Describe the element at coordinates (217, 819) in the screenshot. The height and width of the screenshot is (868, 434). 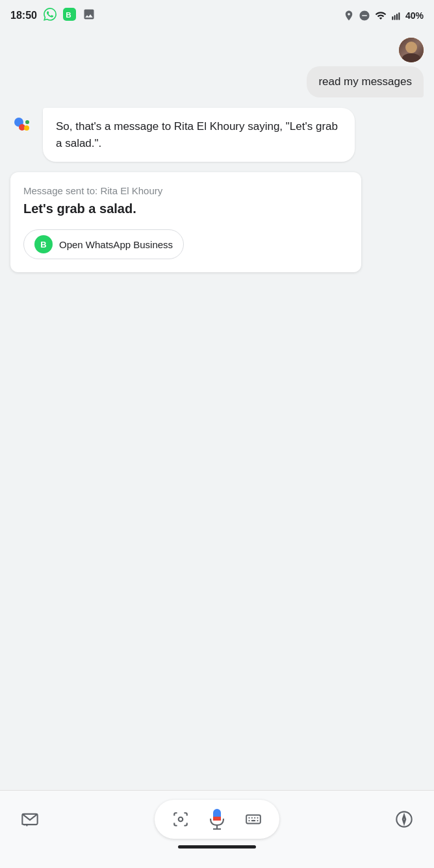
I see `microphone-button` at that location.